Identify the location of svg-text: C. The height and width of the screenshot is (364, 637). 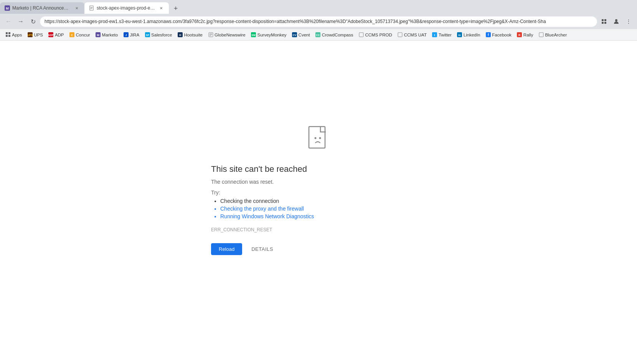
(72, 35).